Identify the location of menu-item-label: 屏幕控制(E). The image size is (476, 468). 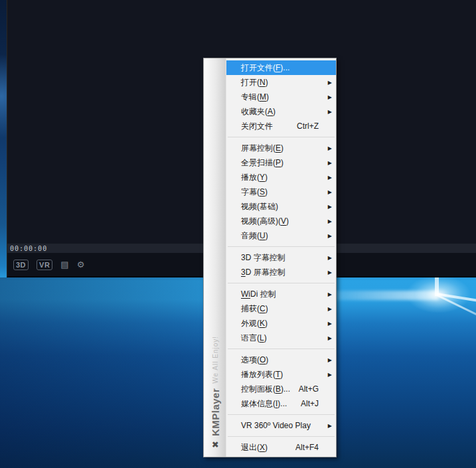
(262, 149).